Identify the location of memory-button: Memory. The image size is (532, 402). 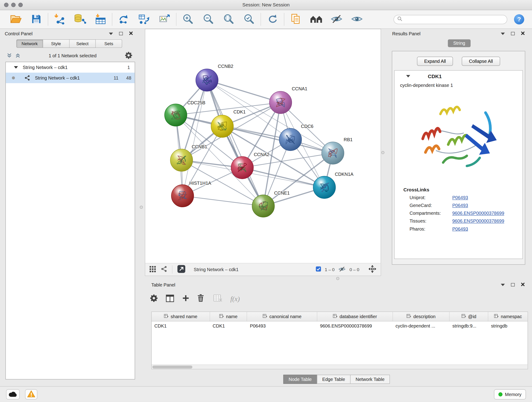
(510, 395).